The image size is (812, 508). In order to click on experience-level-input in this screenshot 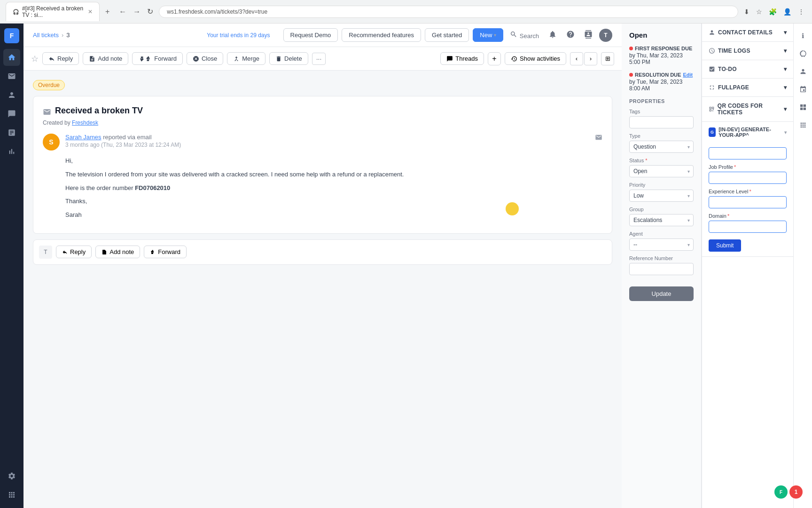, I will do `click(748, 202)`.